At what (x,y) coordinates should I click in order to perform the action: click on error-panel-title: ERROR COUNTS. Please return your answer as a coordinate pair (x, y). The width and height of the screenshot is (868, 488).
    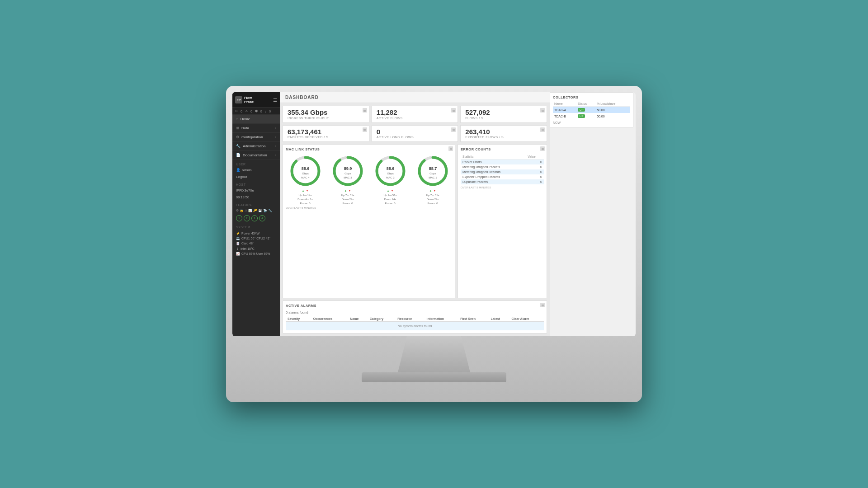
    Looking at the image, I should click on (502, 149).